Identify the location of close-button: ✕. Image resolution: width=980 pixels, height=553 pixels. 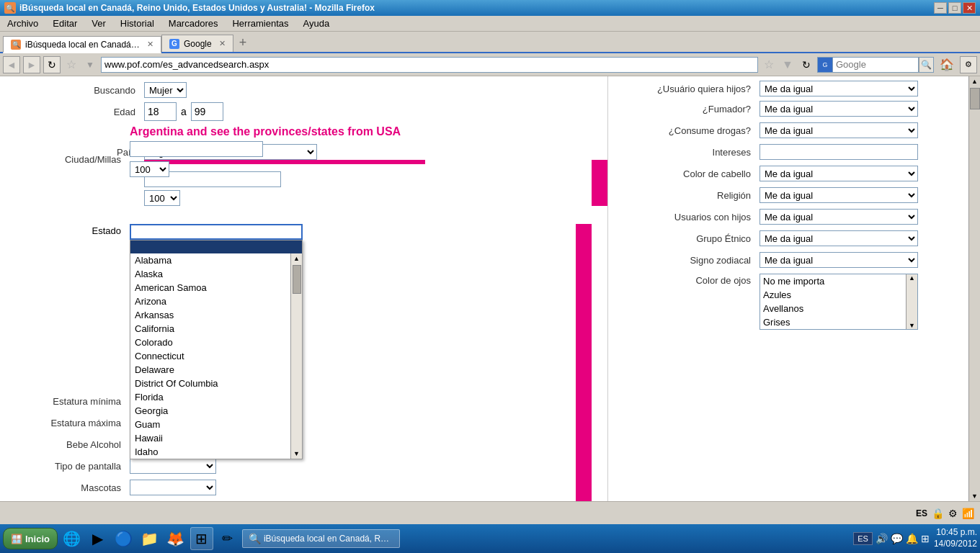
(969, 8).